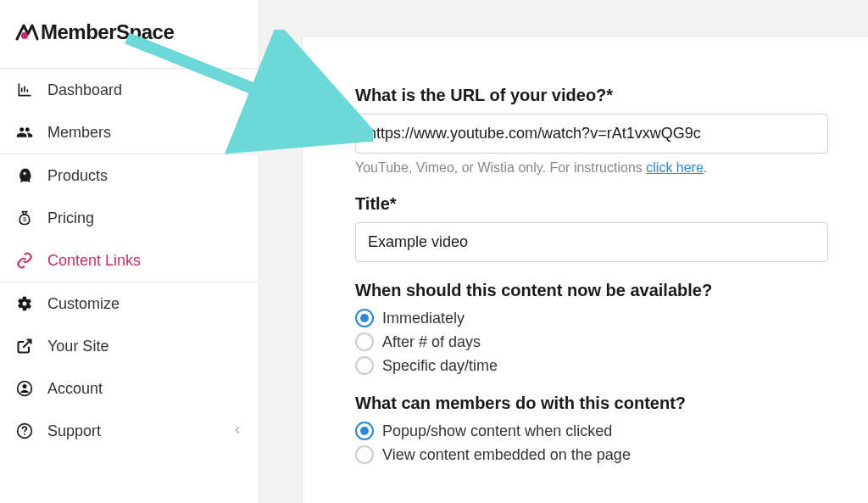 The image size is (868, 503). Describe the element at coordinates (612, 318) in the screenshot. I see `radio-immediately: Immediately` at that location.